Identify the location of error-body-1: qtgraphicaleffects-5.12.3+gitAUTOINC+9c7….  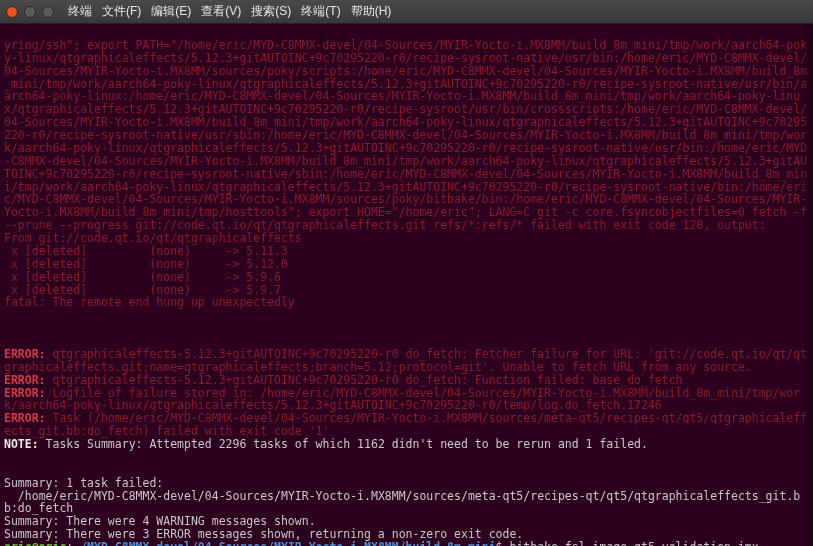
(406, 360).